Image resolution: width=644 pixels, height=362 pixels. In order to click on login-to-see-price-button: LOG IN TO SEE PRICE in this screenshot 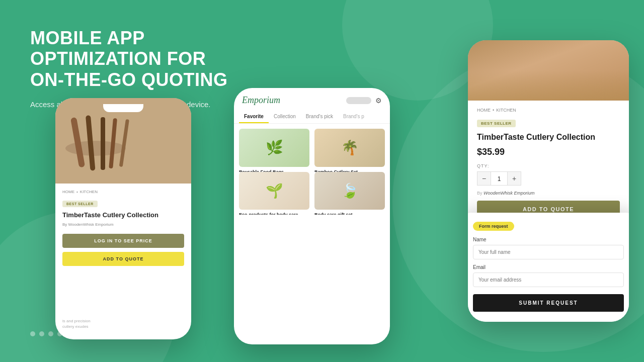, I will do `click(123, 241)`.